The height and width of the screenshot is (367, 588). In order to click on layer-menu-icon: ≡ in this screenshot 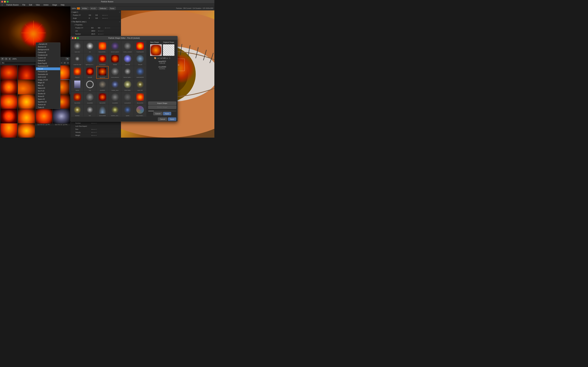, I will do `click(120, 12)`.